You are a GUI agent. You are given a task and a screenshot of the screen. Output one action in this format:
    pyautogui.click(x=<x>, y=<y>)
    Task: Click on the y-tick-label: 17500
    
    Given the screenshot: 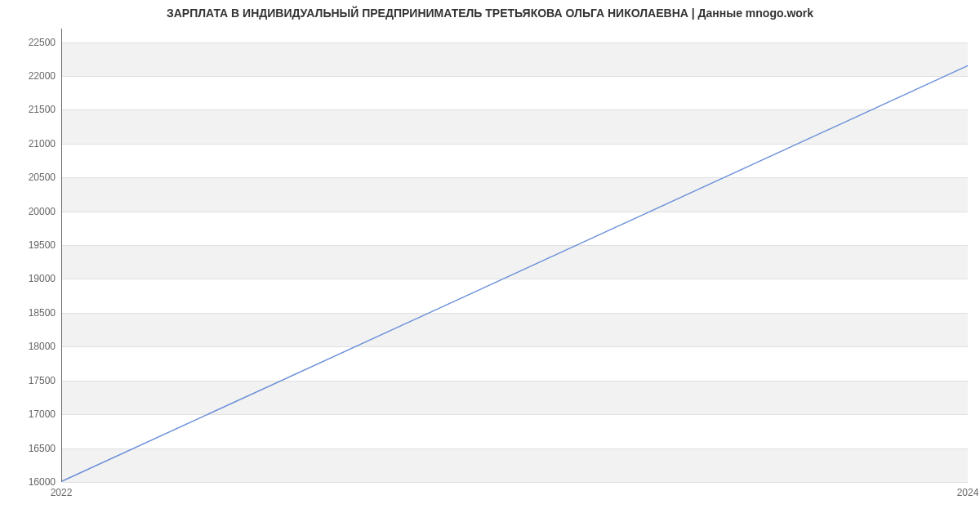 What is the action you would take?
    pyautogui.click(x=31, y=381)
    